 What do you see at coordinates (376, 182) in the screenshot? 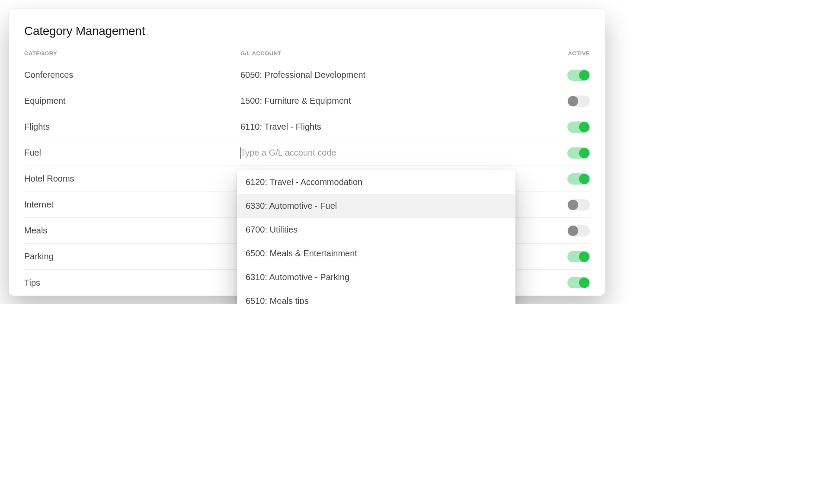
I see `dropdown-option: 6120: Travel - Accommodation` at bounding box center [376, 182].